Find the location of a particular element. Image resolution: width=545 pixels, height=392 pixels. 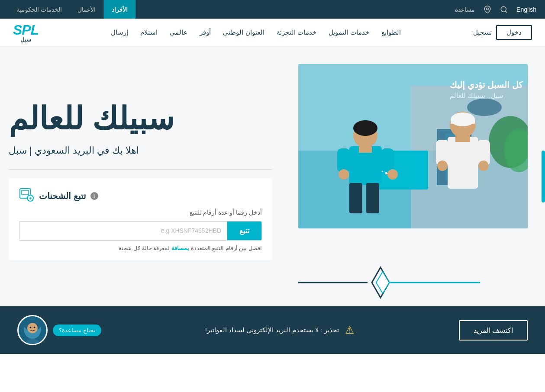

track-subtitle: أدخل رقما أو عدة أرقام للتتبع is located at coordinates (140, 212).